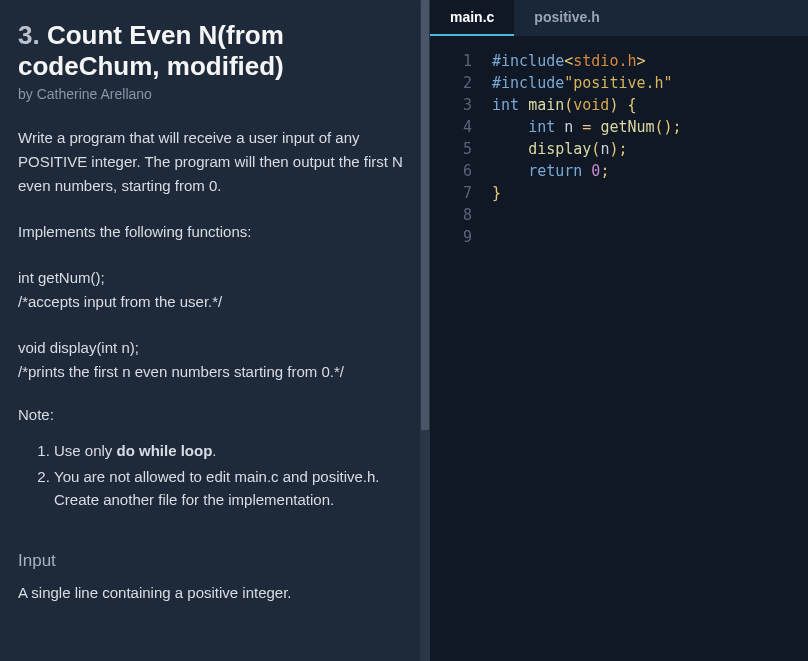 This screenshot has height=661, width=808. I want to click on code-line: return 0;, so click(650, 171).